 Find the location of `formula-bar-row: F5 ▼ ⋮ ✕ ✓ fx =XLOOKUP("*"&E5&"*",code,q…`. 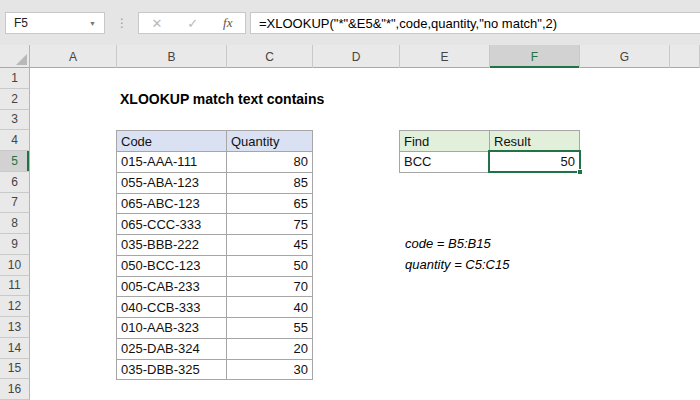

formula-bar-row: F5 ▼ ⋮ ✕ ✓ fx =XLOOKUP("*"&E5&"*",code,q… is located at coordinates (350, 22).